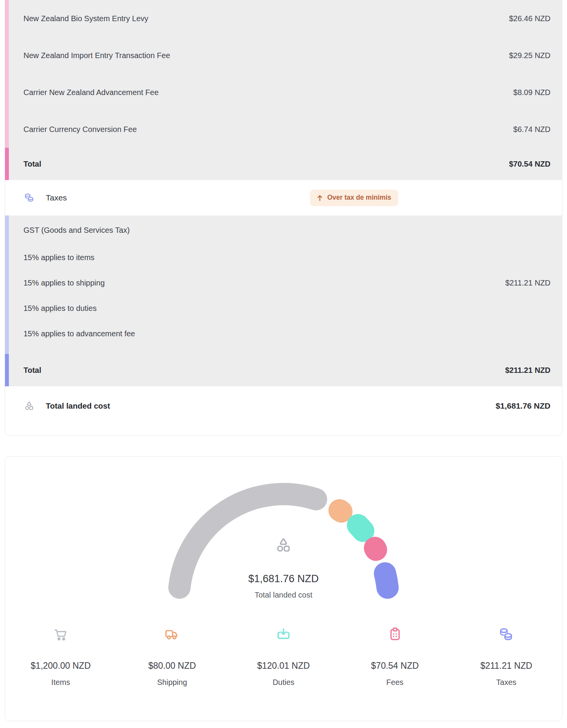 The height and width of the screenshot is (728, 567). I want to click on tax-label: 15% applies to shipping, so click(64, 283).